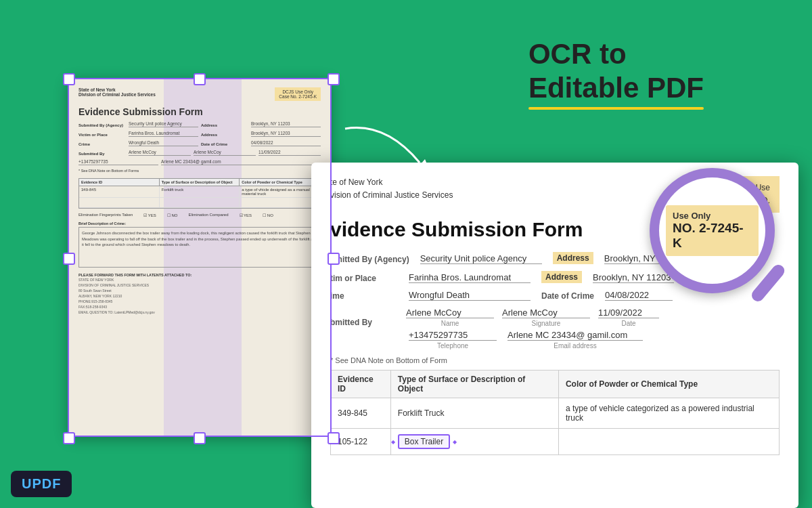  Describe the element at coordinates (712, 215) in the screenshot. I see `magnifier-use-only: Use Only` at that location.